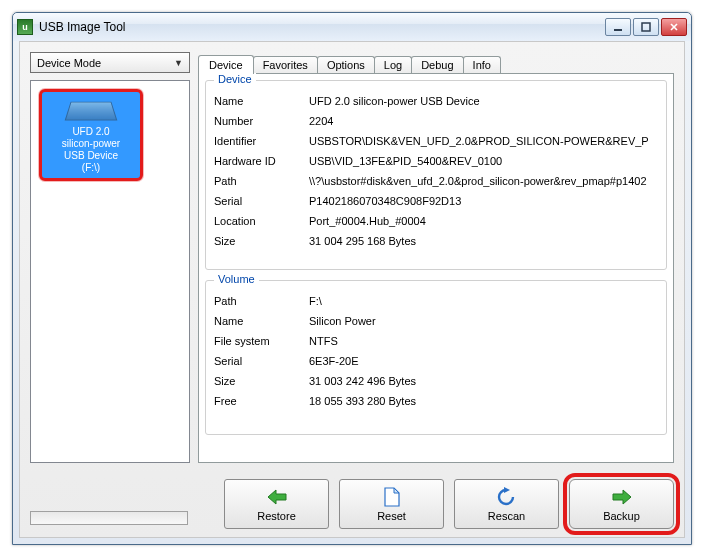  I want to click on label-vol-path: Path, so click(262, 301).